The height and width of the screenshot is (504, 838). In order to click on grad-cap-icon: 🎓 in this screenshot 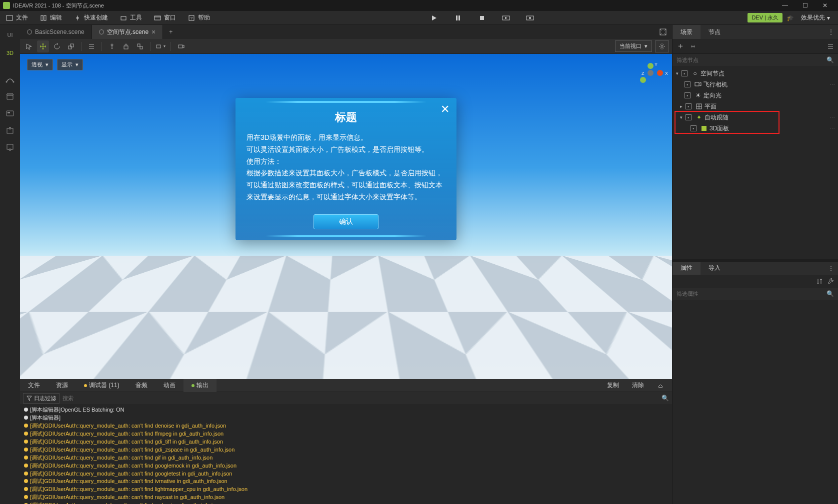, I will do `click(790, 18)`.